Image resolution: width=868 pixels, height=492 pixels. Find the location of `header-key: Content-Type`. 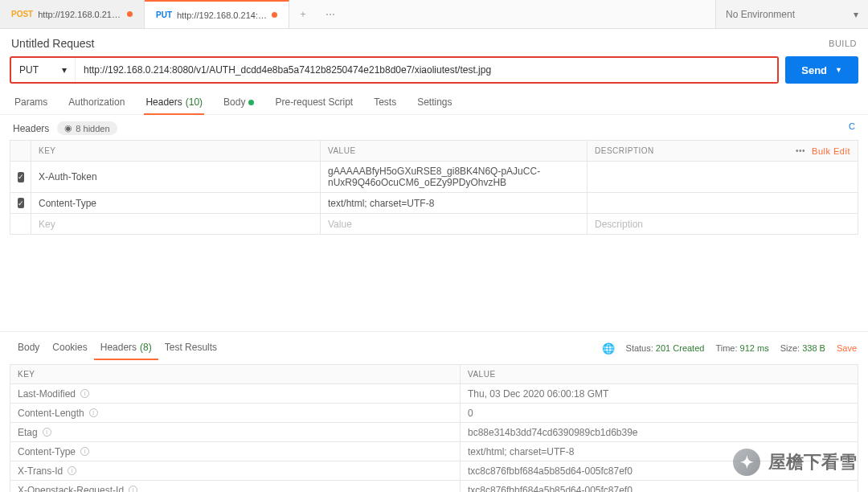

header-key: Content-Type is located at coordinates (176, 203).